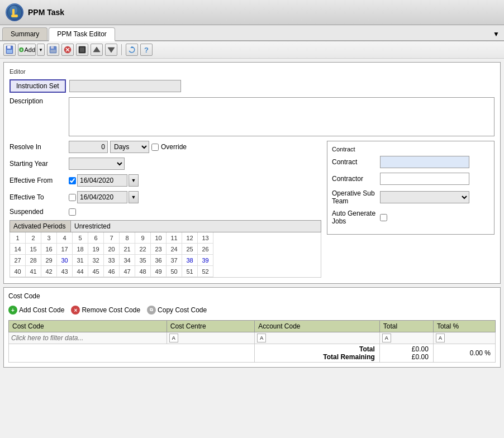 The height and width of the screenshot is (438, 504). I want to click on period-cell-45: 45, so click(96, 272).